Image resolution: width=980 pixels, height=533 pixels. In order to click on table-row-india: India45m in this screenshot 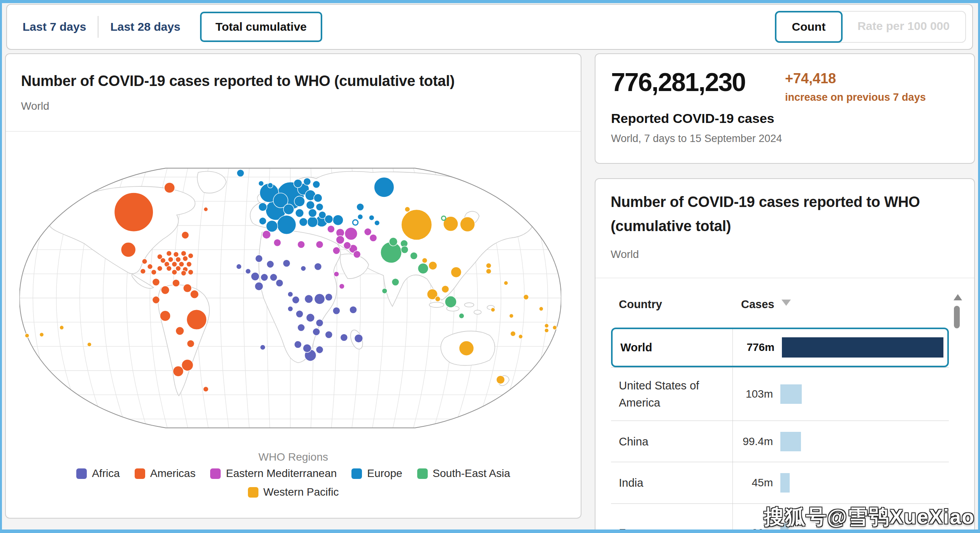, I will do `click(780, 482)`.